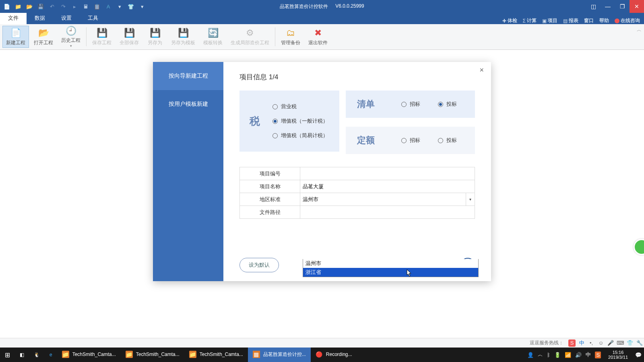  Describe the element at coordinates (530, 355) in the screenshot. I see `tray-people-icon: 👤` at that location.